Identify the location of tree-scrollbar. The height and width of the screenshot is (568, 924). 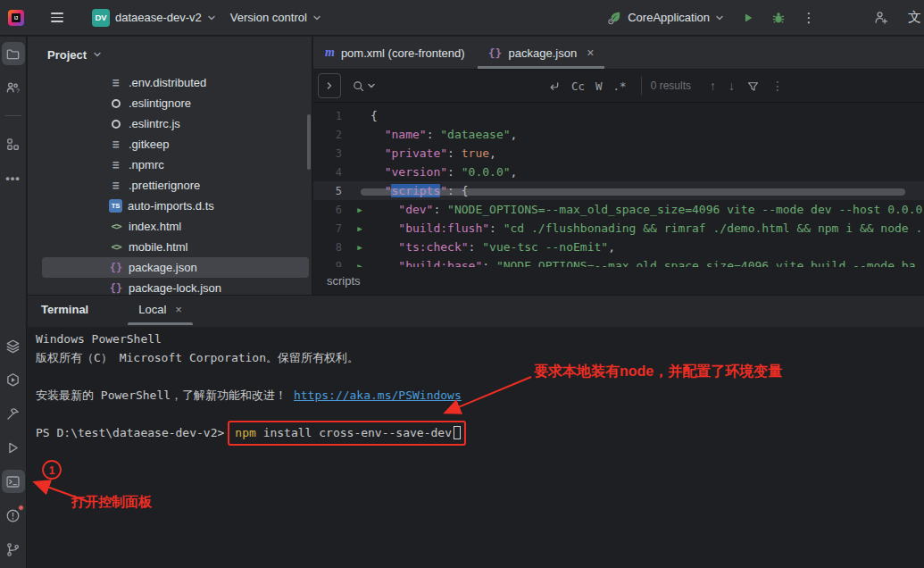
(309, 142).